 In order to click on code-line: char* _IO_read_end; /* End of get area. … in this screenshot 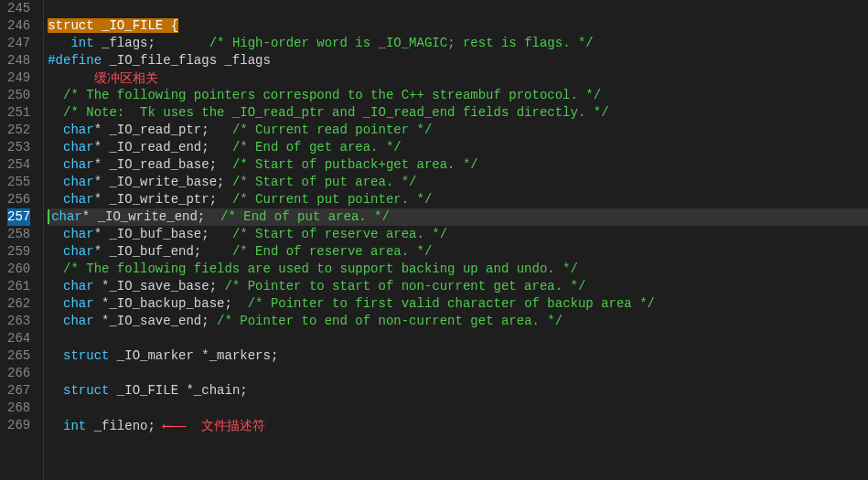, I will do `click(457, 148)`.